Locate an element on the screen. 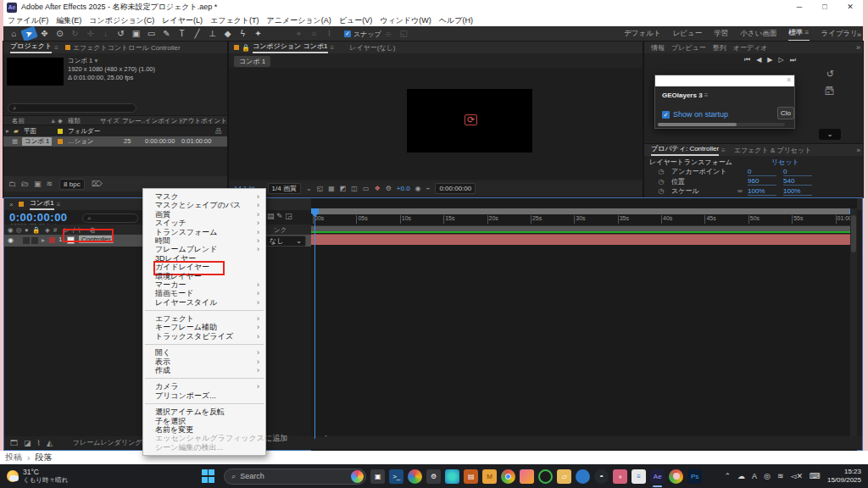 This screenshot has width=868, height=488. dolly-camera-tool-icon: ↓ is located at coordinates (105, 34).